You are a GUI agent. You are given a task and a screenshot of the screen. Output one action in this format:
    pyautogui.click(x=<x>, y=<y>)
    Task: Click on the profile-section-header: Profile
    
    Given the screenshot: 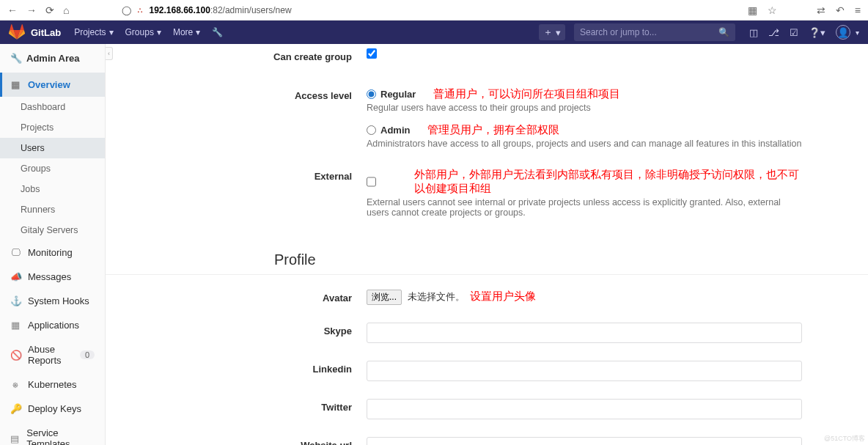 What is the action you would take?
    pyautogui.click(x=487, y=260)
    